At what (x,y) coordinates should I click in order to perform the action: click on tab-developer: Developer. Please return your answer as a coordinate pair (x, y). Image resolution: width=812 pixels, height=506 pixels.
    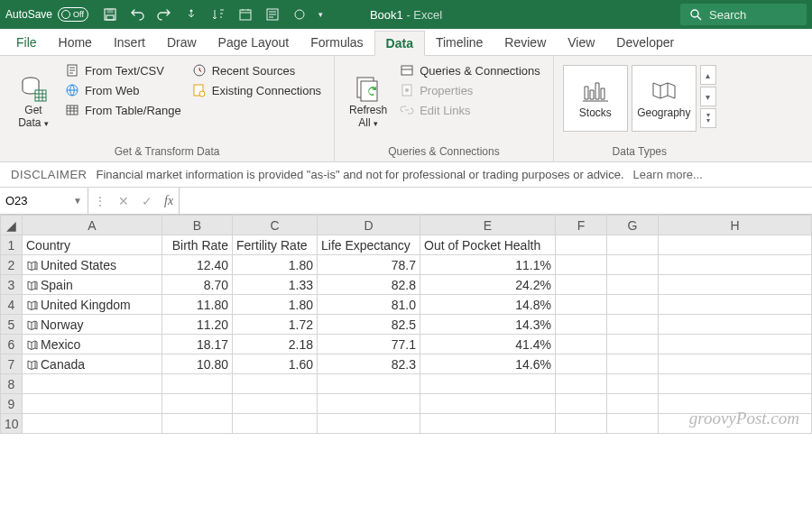
    Looking at the image, I should click on (645, 42).